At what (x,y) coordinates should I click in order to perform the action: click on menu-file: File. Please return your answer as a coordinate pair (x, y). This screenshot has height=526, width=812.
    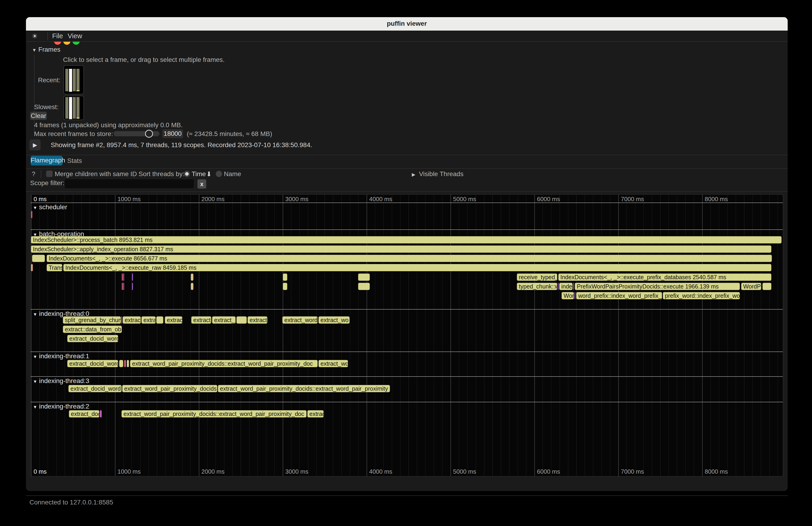
    Looking at the image, I should click on (58, 36).